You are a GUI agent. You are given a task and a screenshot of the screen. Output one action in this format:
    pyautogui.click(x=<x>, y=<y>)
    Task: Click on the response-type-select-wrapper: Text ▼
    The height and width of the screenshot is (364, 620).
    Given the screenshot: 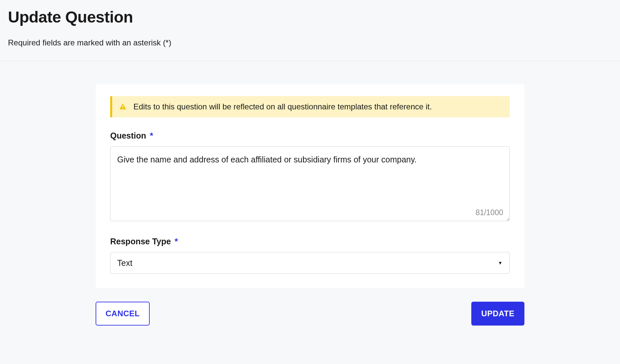 What is the action you would take?
    pyautogui.click(x=310, y=263)
    